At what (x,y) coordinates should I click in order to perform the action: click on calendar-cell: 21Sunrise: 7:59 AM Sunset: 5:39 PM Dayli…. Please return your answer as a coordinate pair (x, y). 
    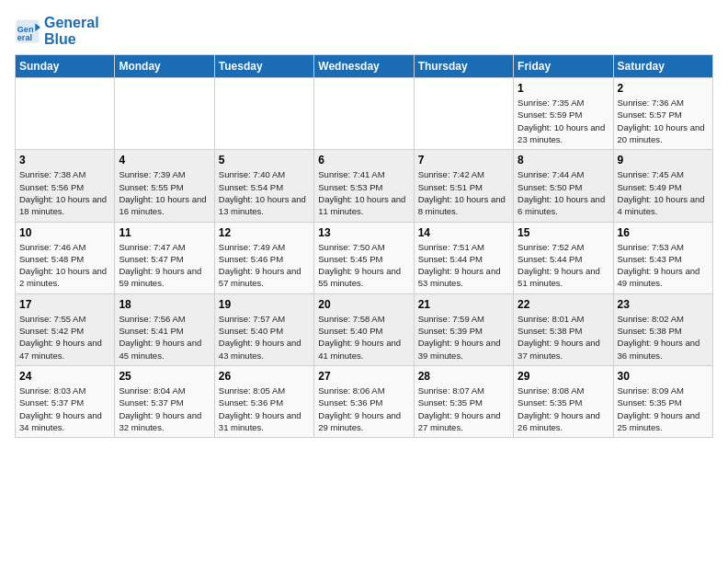
    Looking at the image, I should click on (463, 329).